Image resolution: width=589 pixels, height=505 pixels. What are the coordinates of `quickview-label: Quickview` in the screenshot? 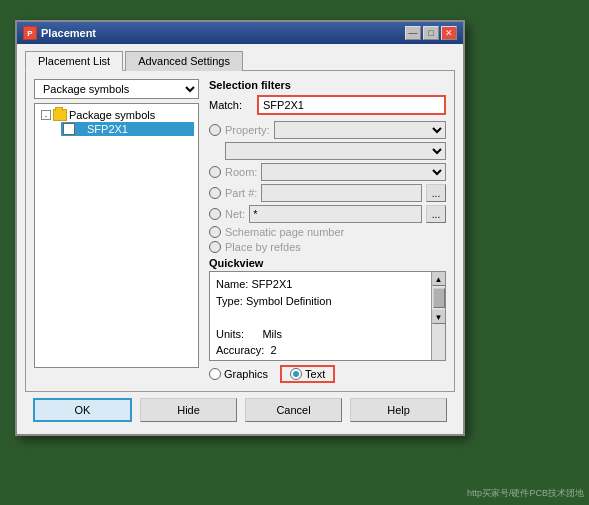 It's located at (328, 263).